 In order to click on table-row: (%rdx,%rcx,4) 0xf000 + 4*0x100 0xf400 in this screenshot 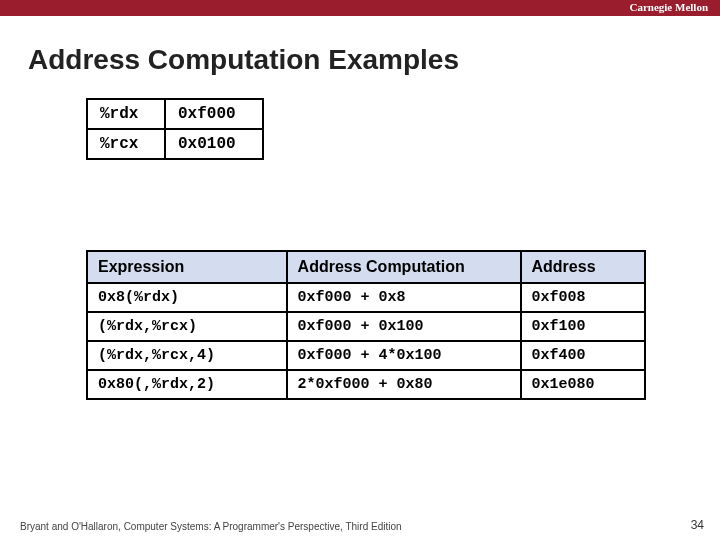, I will do `click(366, 356)`.